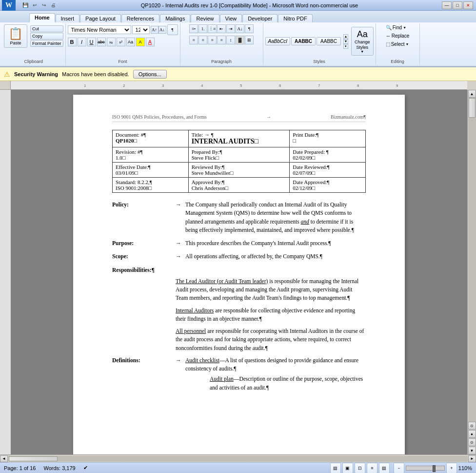 The height and width of the screenshot is (473, 476). What do you see at coordinates (205, 19) in the screenshot?
I see `tab-review: Review` at bounding box center [205, 19].